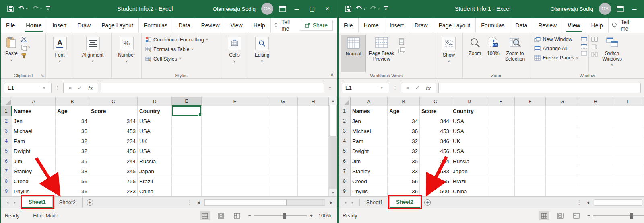 The width and height of the screenshot is (644, 223). What do you see at coordinates (6, 102) in the screenshot?
I see `select-all-button` at bounding box center [6, 102].